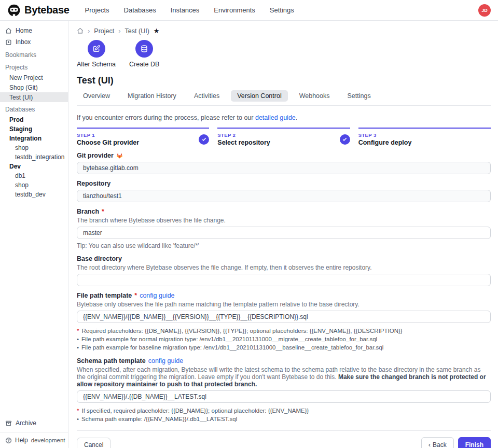 The image size is (498, 448). Describe the element at coordinates (284, 163) in the screenshot. I see `field-git-provider: Git provider` at that location.